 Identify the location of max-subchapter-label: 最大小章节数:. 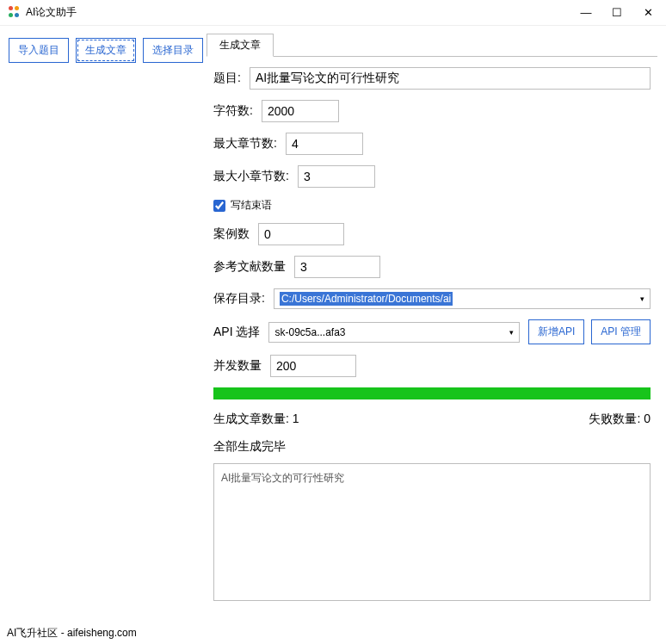
(251, 176).